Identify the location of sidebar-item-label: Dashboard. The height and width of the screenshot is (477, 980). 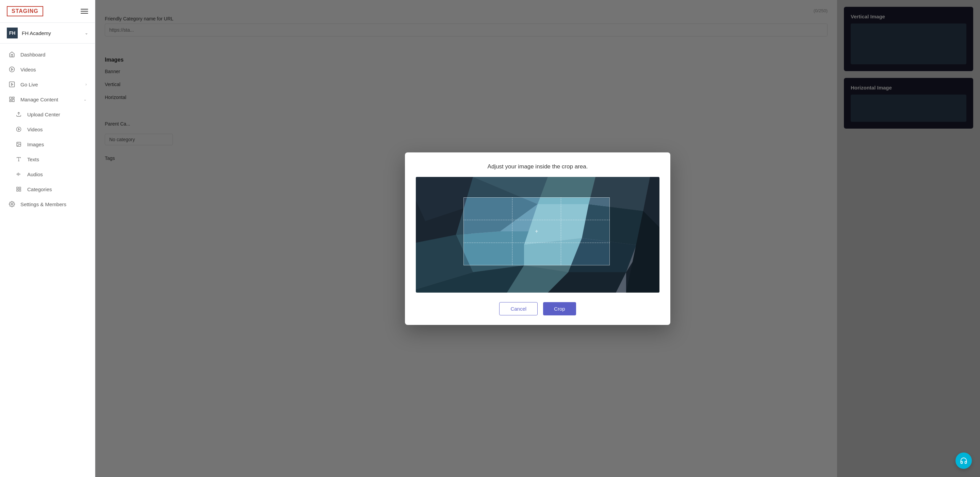
(33, 55).